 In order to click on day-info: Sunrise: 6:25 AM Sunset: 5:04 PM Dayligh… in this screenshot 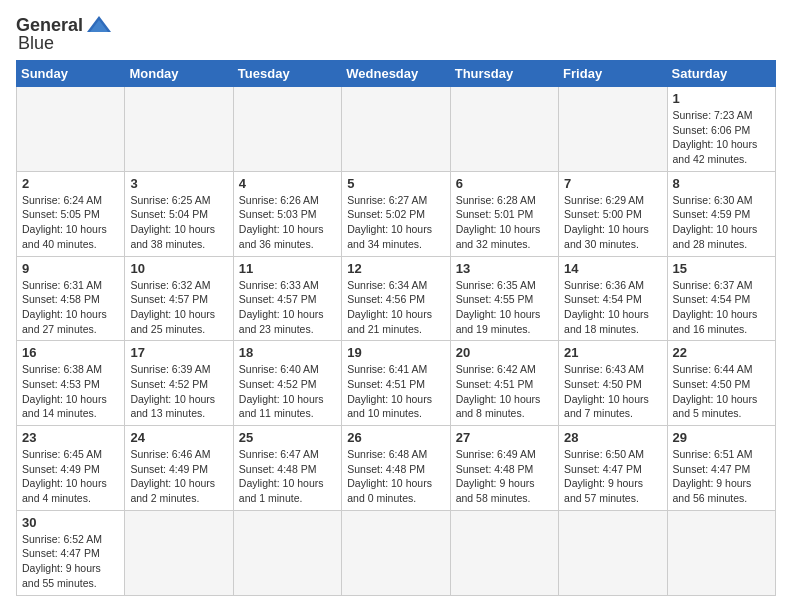, I will do `click(178, 222)`.